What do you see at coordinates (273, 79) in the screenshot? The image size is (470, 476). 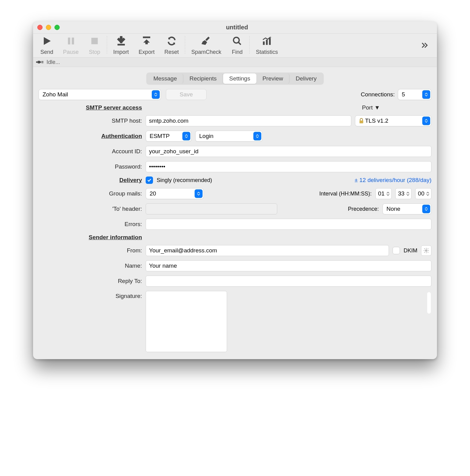 I see `tab-preview: Preview` at bounding box center [273, 79].